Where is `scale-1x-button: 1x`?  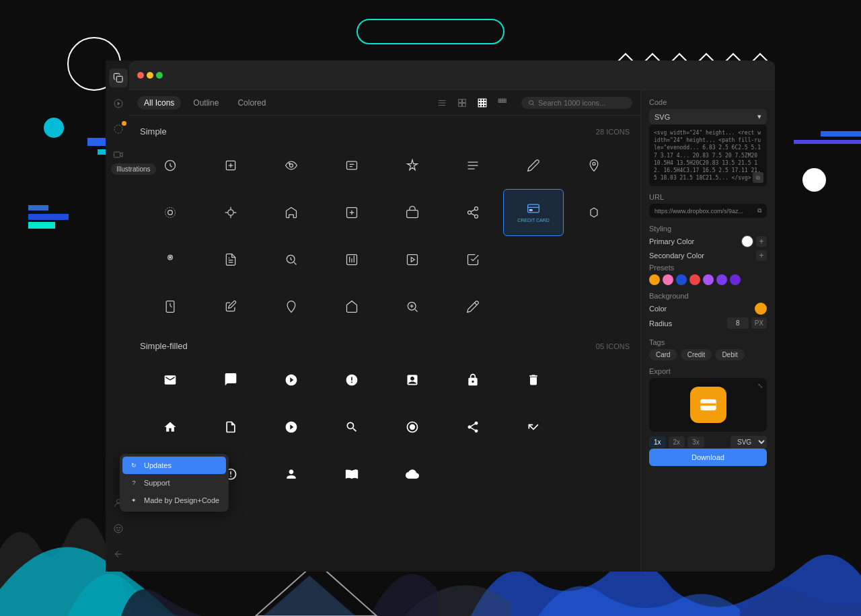 scale-1x-button: 1x is located at coordinates (658, 442).